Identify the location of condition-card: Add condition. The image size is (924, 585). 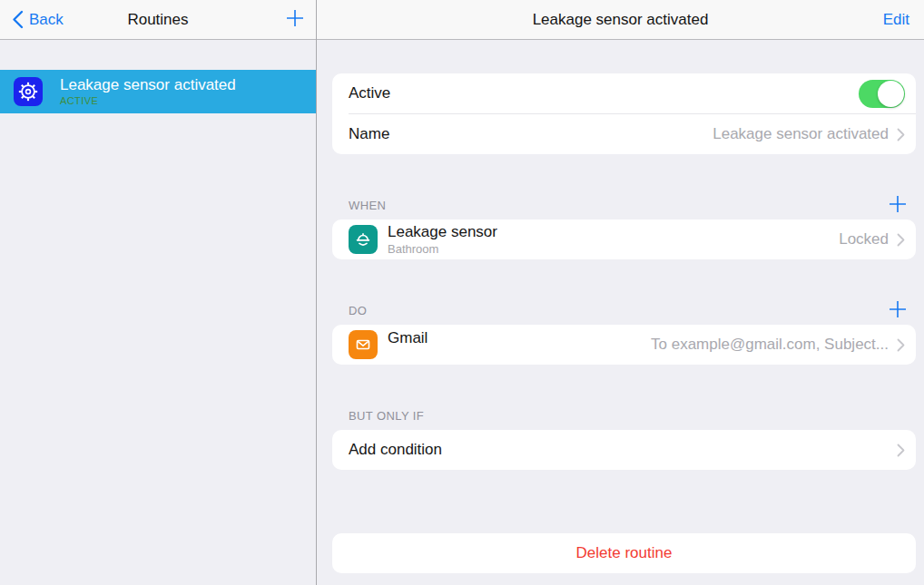
(624, 450).